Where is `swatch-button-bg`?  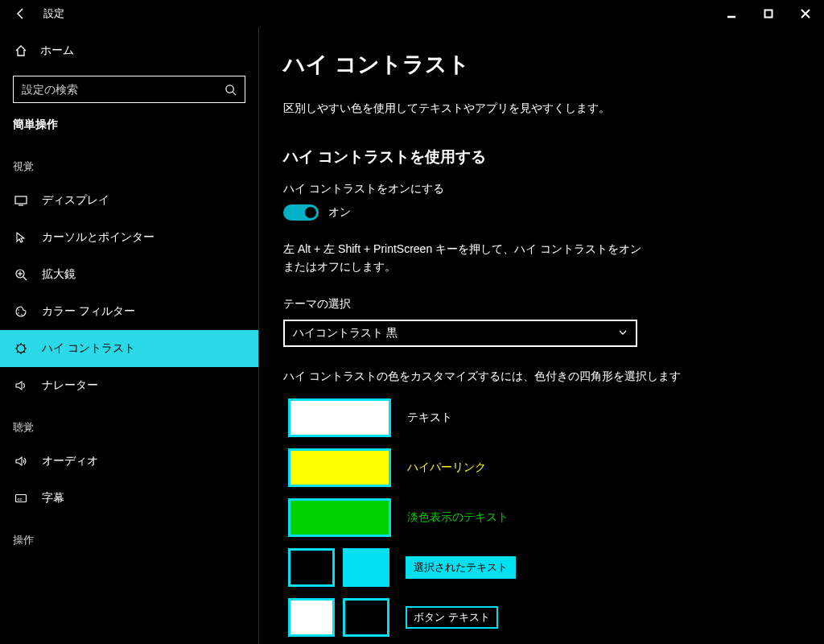 swatch-button-bg is located at coordinates (366, 617).